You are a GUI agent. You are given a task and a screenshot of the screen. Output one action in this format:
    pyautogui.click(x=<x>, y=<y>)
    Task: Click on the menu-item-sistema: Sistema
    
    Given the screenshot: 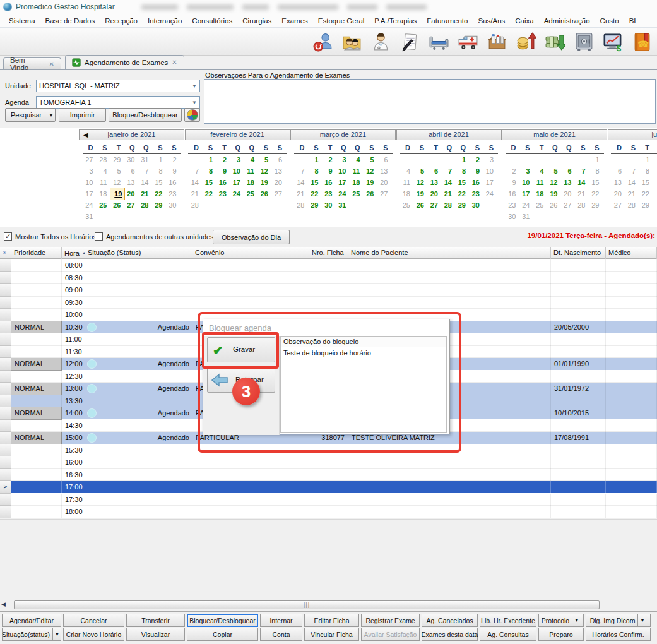 What is the action you would take?
    pyautogui.click(x=22, y=21)
    